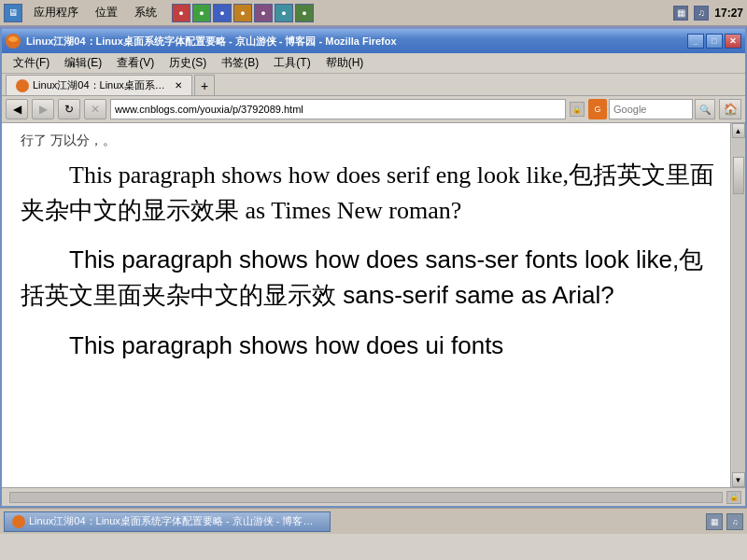 The height and width of the screenshot is (560, 747). What do you see at coordinates (99, 85) in the screenshot?
I see `tab-active: Linux江湖04：Linux桌面系统字体... ✕` at bounding box center [99, 85].